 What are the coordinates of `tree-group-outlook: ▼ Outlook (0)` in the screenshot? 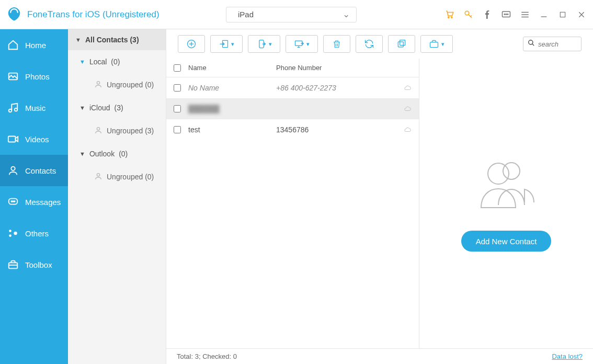 It's located at (117, 154).